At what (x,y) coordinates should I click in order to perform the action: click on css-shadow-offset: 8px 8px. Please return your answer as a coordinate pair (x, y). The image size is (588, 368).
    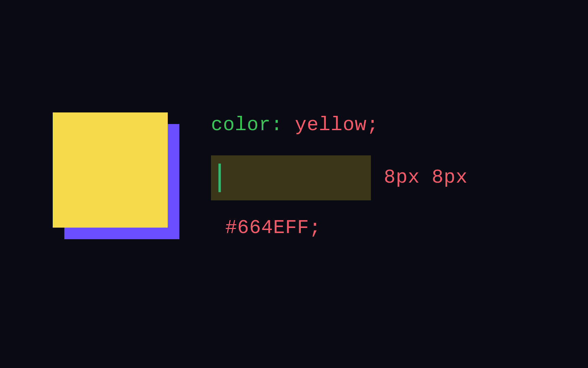
    Looking at the image, I should click on (426, 178).